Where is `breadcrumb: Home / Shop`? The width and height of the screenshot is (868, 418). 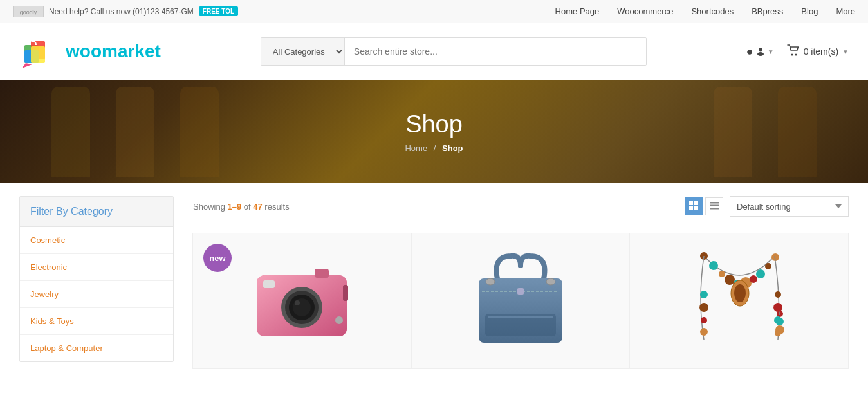
breadcrumb: Home / Shop is located at coordinates (434, 148).